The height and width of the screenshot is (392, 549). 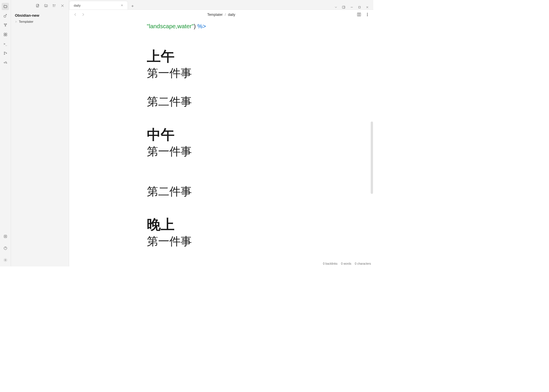 I want to click on reading-view-icon, so click(x=359, y=15).